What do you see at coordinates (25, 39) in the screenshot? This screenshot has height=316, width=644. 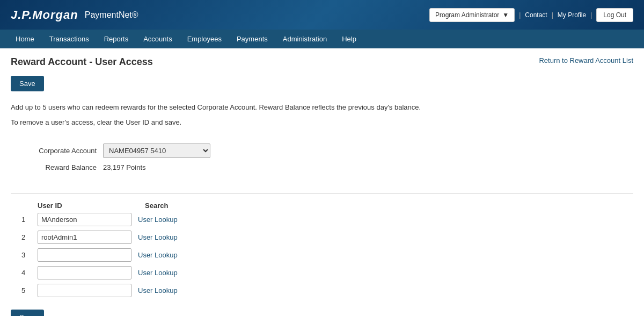 I see `nav-home: Home` at bounding box center [25, 39].